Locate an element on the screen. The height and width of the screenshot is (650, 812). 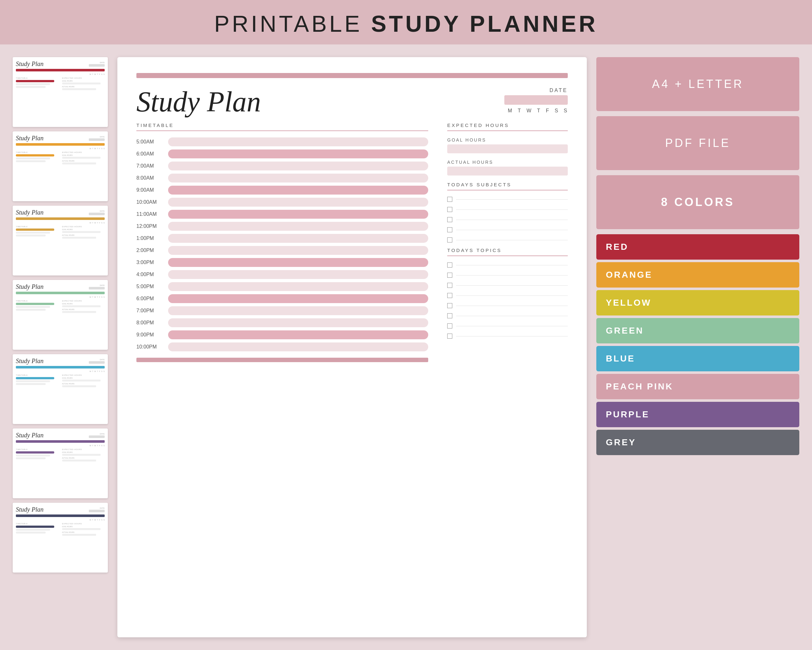
planner-date-section: DATE MTWTFSS is located at coordinates (536, 101).